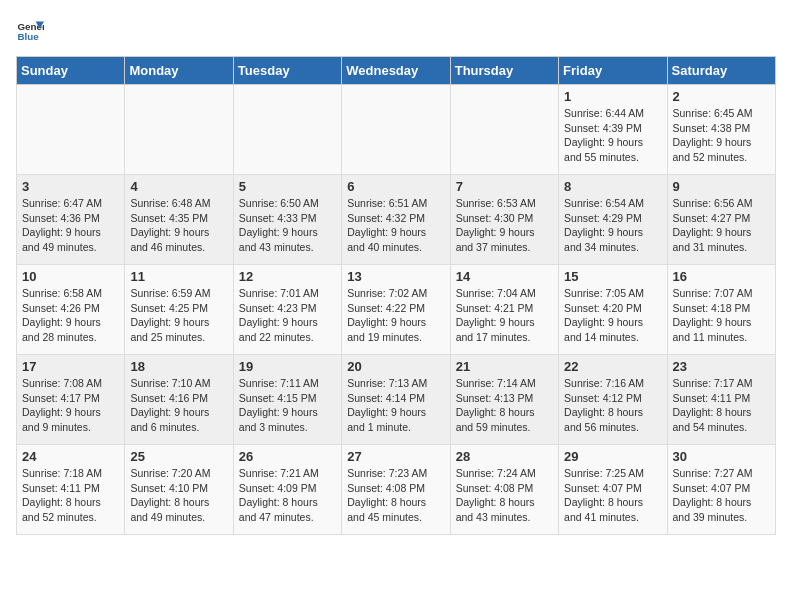 The width and height of the screenshot is (792, 612). I want to click on logo: General Blue, so click(32, 30).